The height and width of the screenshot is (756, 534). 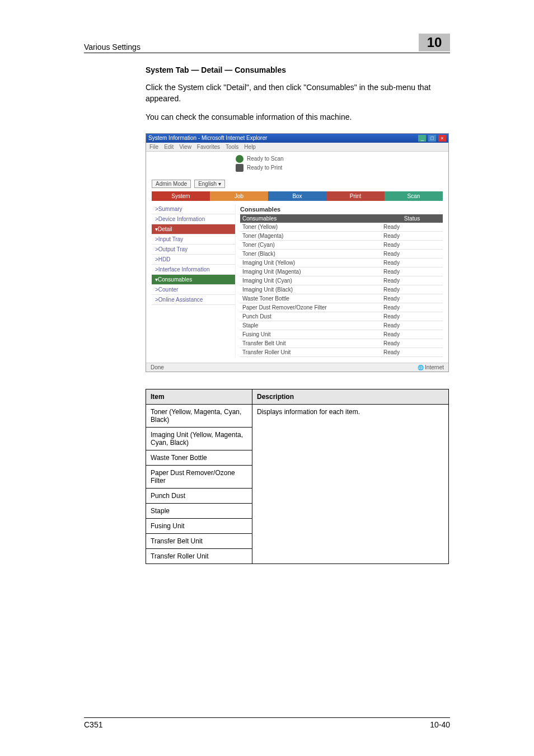 I want to click on printer-icon, so click(x=240, y=168).